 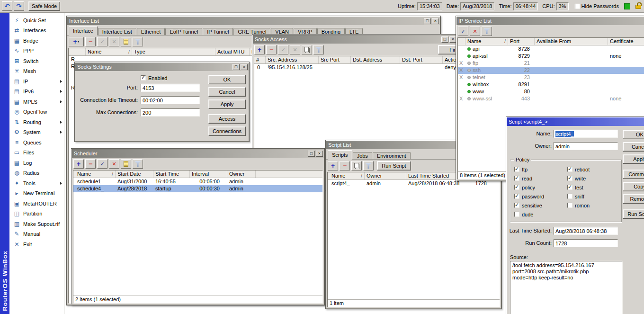 I want to click on remove-button: Remove, so click(x=634, y=199).